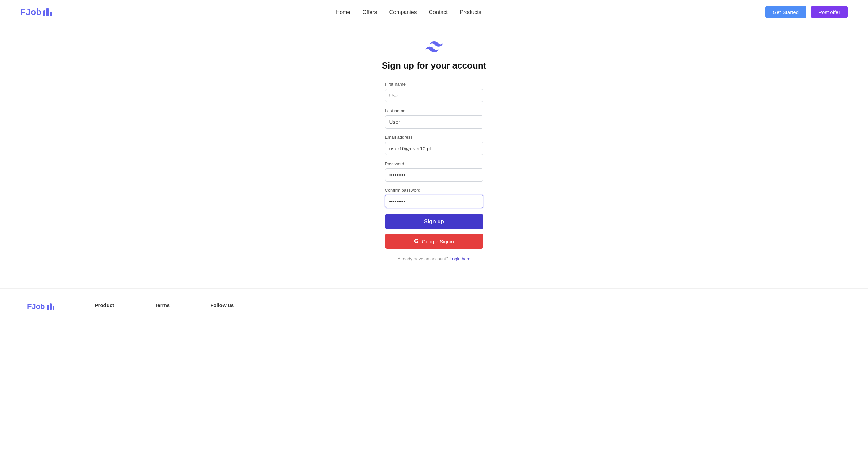  Describe the element at coordinates (403, 12) in the screenshot. I see `nav-companies: Companies` at that location.